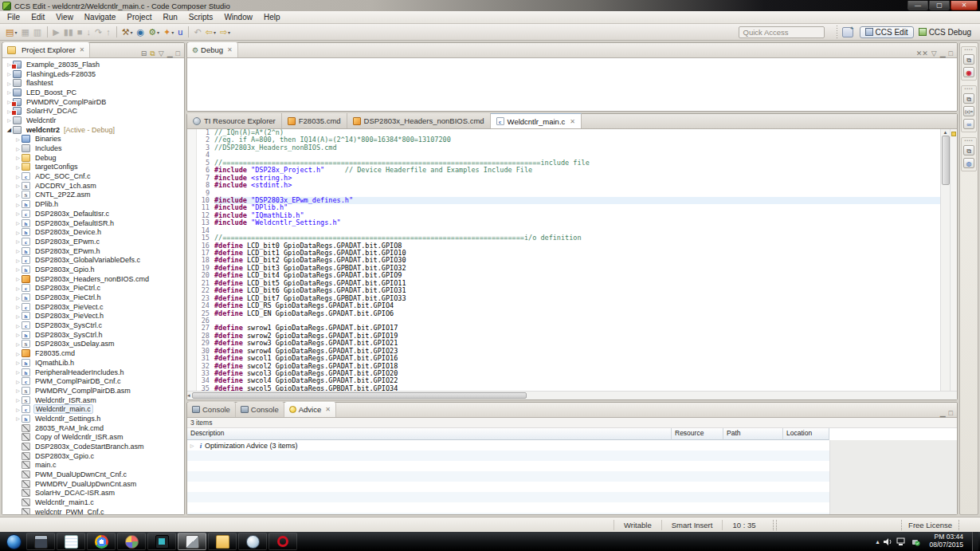 This screenshot has height=551, width=980. I want to click on tree-item: ▷F28035.cmd, so click(93, 353).